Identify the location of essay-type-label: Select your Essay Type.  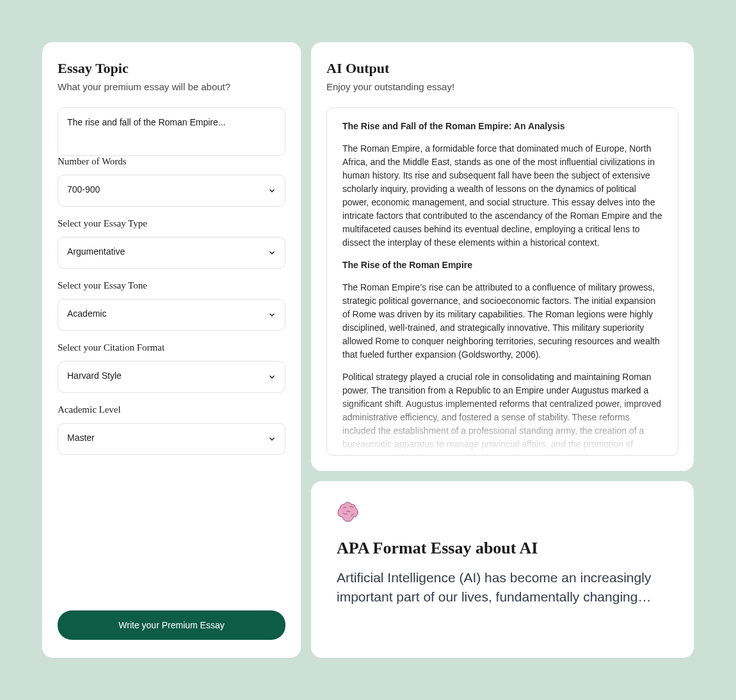
(172, 224).